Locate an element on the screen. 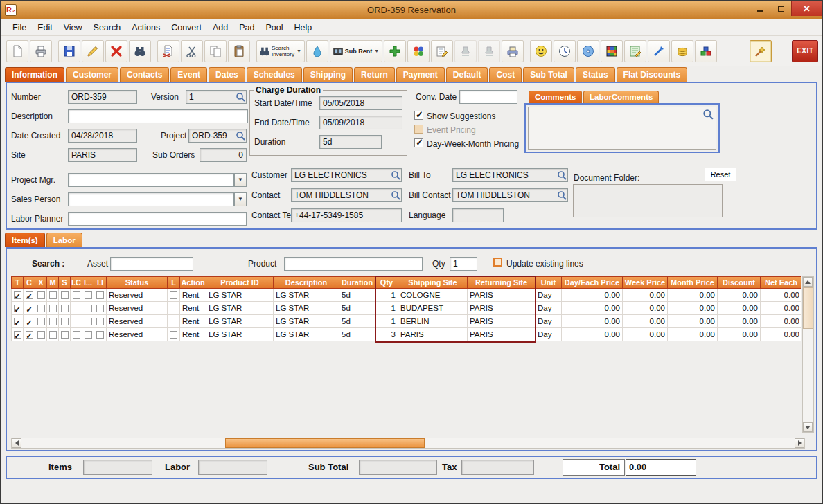  asset-input is located at coordinates (152, 264).